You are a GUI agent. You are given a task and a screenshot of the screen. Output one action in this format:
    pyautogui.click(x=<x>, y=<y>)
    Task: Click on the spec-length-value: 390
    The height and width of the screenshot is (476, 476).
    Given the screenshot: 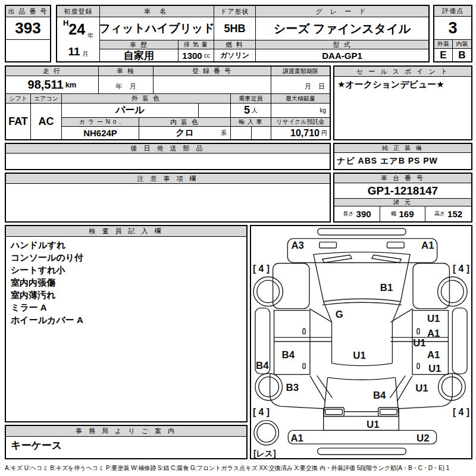 What is the action you would take?
    pyautogui.click(x=364, y=214)
    